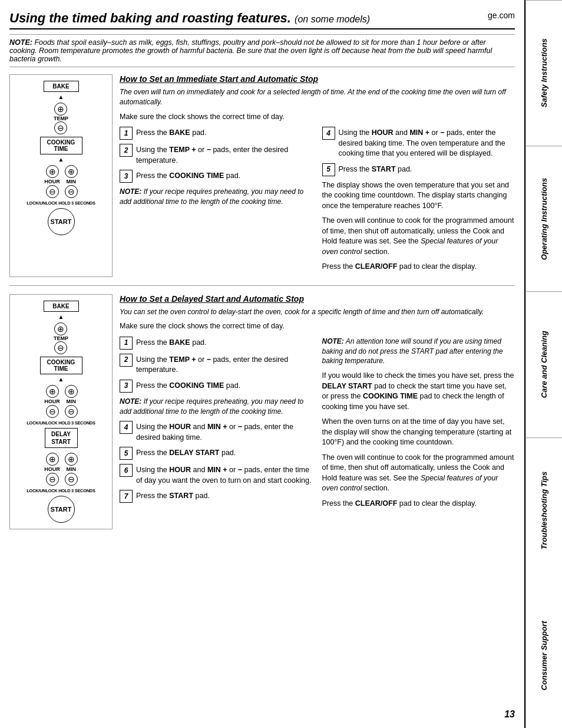 Image resolution: width=562 pixels, height=728 pixels. What do you see at coordinates (317, 117) in the screenshot?
I see `section1-make-sure: Make sure the clock shows the correct ti…` at bounding box center [317, 117].